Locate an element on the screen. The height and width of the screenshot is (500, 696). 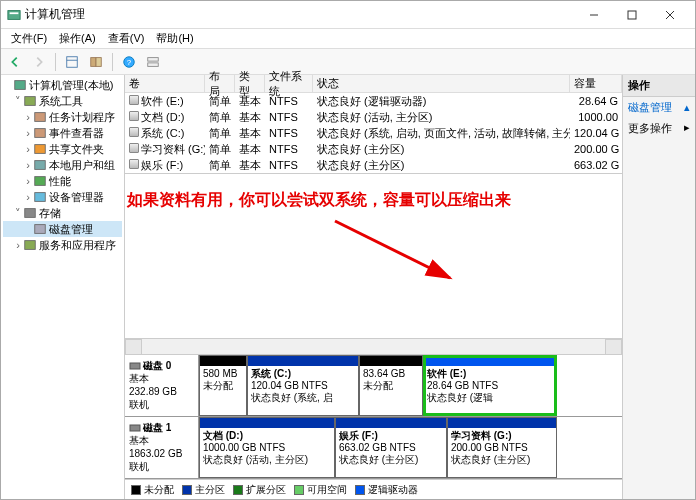
table-row: 娱乐 (F:)简单基本NTFS状态良好 (主分区)663.02 G is located at coordinates (374, 165).